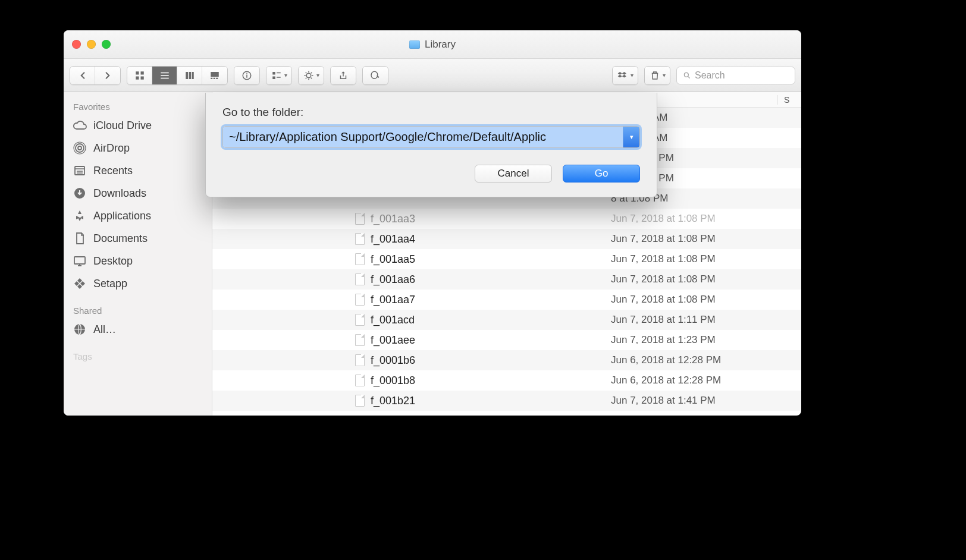  I want to click on search-icon, so click(687, 75).